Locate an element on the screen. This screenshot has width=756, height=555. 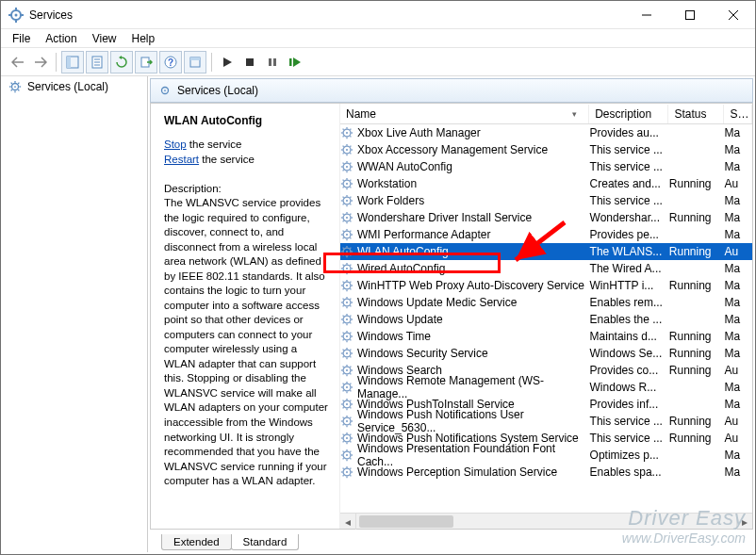
service-desc: Wondershar... is located at coordinates (630, 218).